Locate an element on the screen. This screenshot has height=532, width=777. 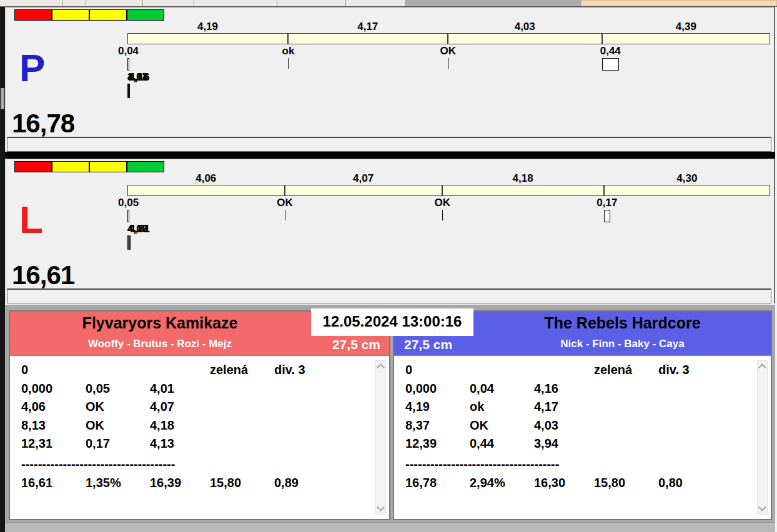
split-time-label: 4,18 is located at coordinates (523, 179).